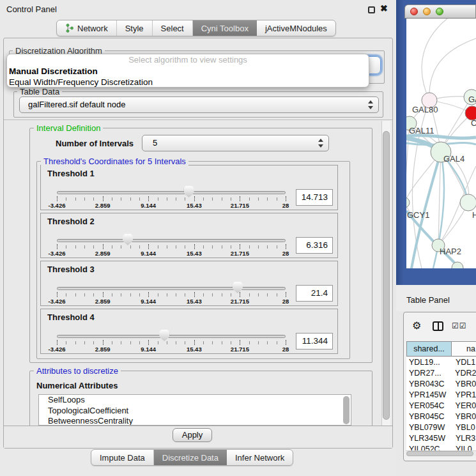 The image size is (476, 476). Describe the element at coordinates (314, 341) in the screenshot. I see `threshold-value-field: 11.344` at that location.